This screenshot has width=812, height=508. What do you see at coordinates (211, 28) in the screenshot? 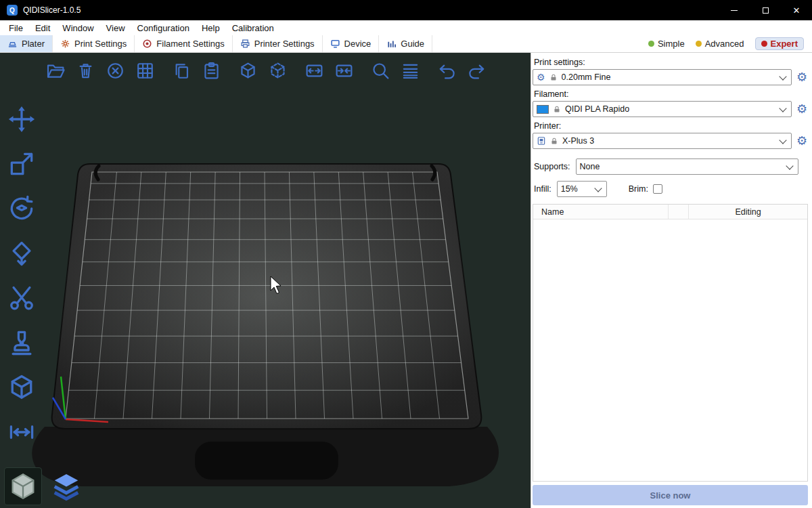
I see `menu-help: Help` at bounding box center [211, 28].